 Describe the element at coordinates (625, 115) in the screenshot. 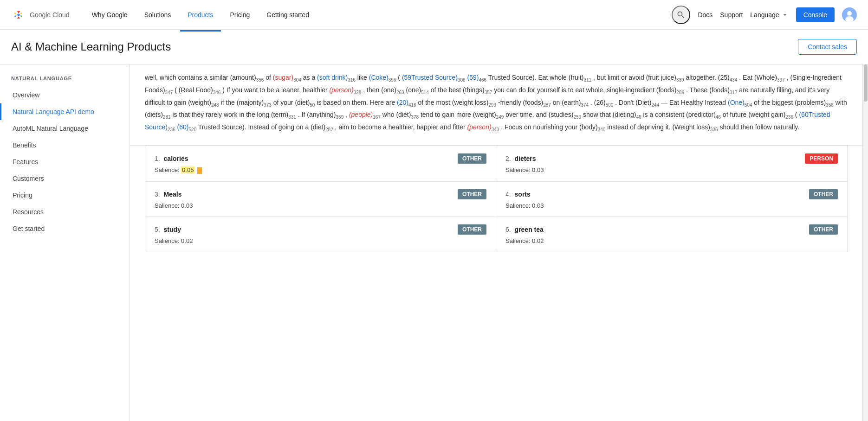

I see `token-dieting: (dieting)` at that location.